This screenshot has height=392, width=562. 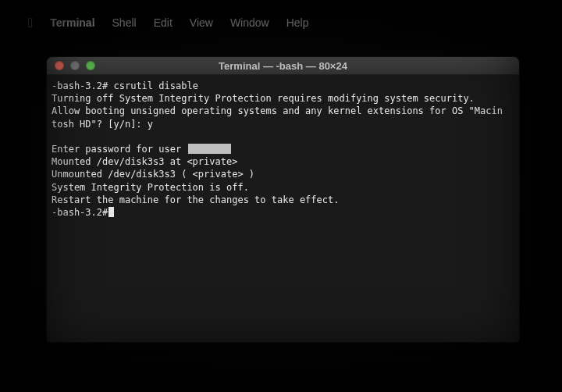 What do you see at coordinates (125, 86) in the screenshot?
I see `term-line: -bash-3.2# csrutil disable` at bounding box center [125, 86].